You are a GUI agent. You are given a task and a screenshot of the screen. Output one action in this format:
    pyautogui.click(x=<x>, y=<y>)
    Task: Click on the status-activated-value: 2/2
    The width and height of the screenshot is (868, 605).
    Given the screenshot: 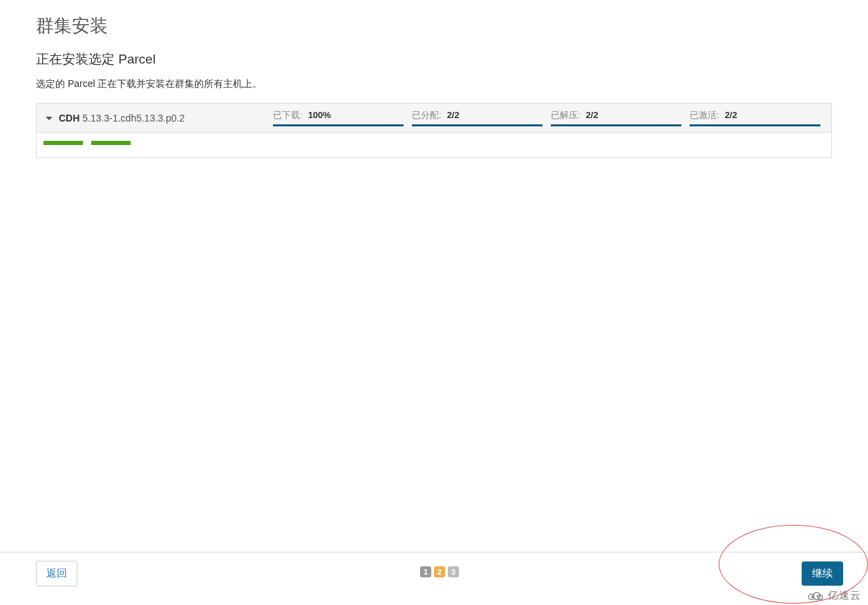 What is the action you would take?
    pyautogui.click(x=731, y=115)
    